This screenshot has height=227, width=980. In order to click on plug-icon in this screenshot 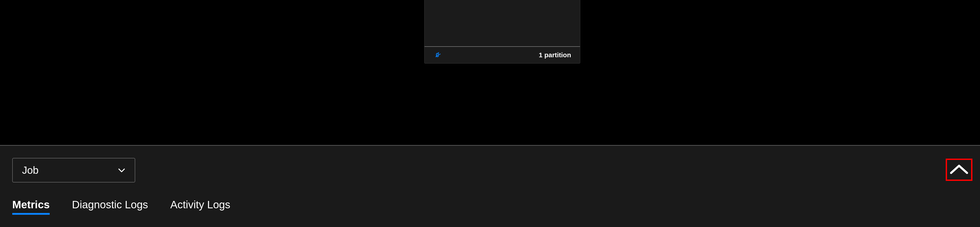, I will do `click(438, 55)`.